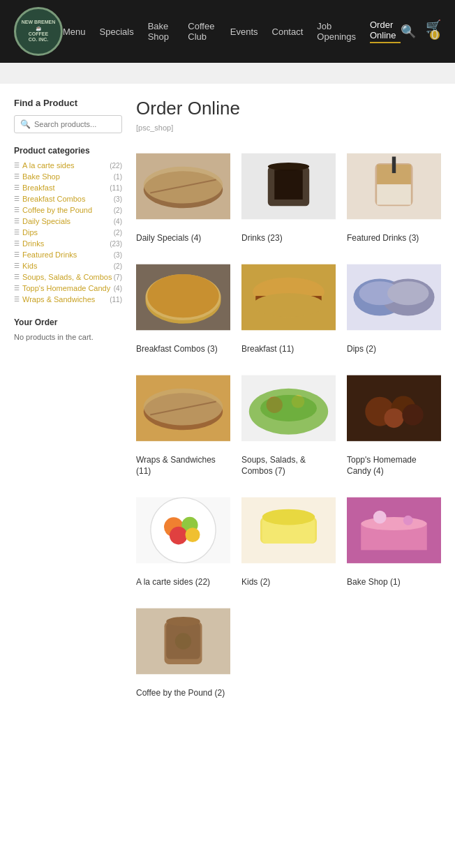  What do you see at coordinates (289, 194) in the screenshot?
I see `product-item: Drinks (23)` at bounding box center [289, 194].